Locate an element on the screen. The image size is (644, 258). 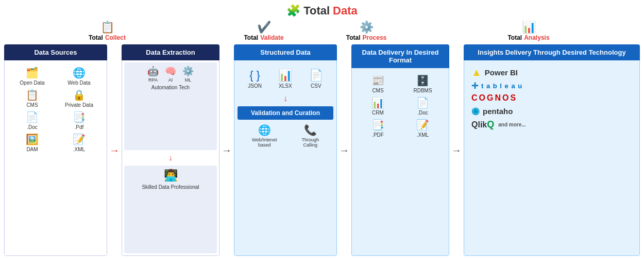
collect-total: Total is located at coordinates (96, 38).